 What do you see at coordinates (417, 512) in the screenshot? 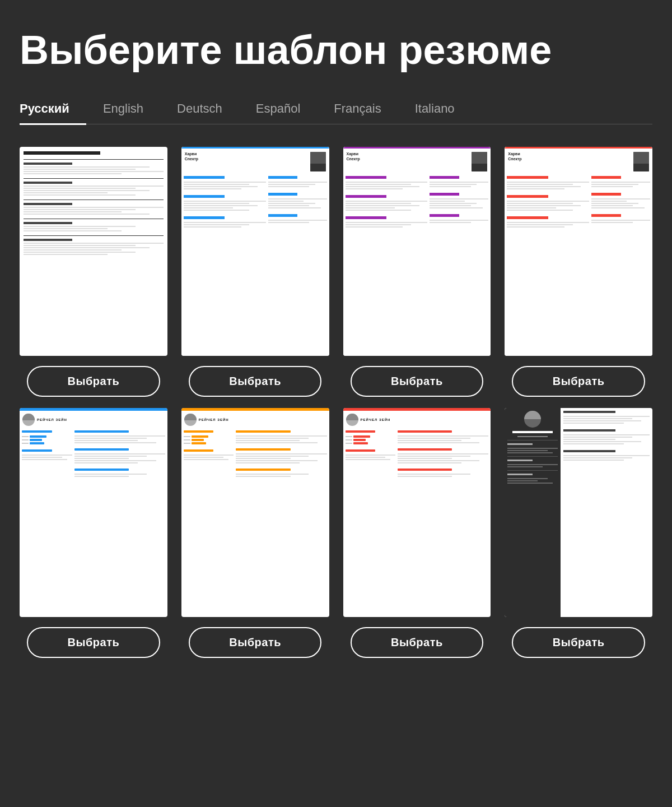
I see `template-preview-rachel-red: РЕЙЧЕЛ ЗЕЙН` at bounding box center [417, 512].